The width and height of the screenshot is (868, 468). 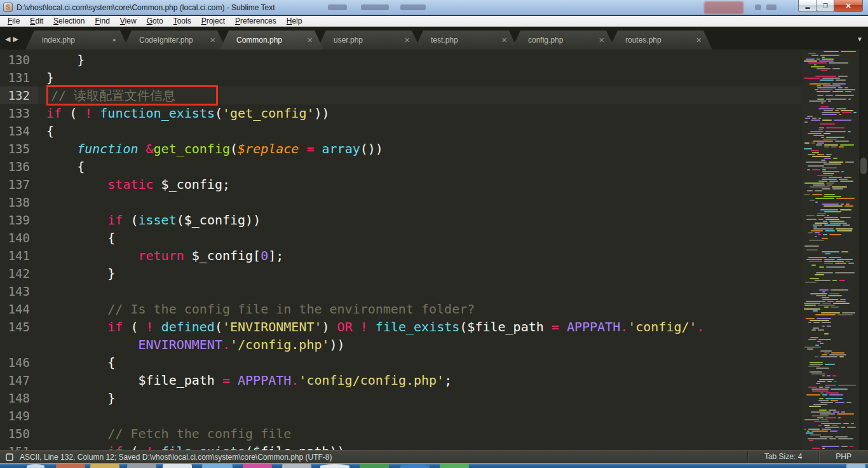 What do you see at coordinates (466, 40) in the screenshot?
I see `tab-test-php: test.php✕` at bounding box center [466, 40].